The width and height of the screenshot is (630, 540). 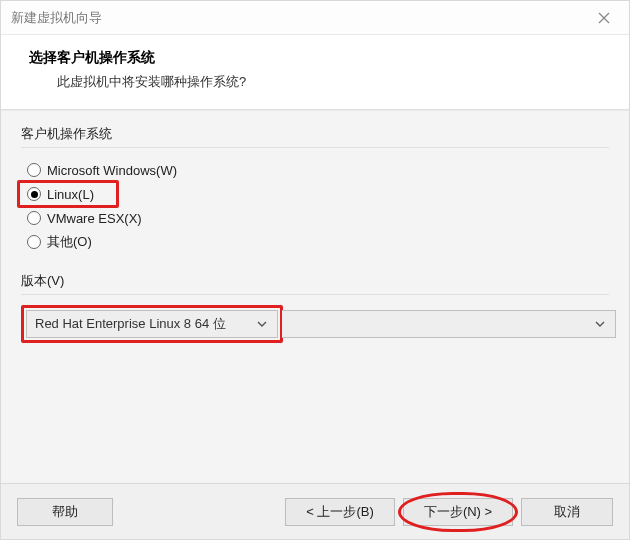 I want to click on help-button: 帮助, so click(x=65, y=512).